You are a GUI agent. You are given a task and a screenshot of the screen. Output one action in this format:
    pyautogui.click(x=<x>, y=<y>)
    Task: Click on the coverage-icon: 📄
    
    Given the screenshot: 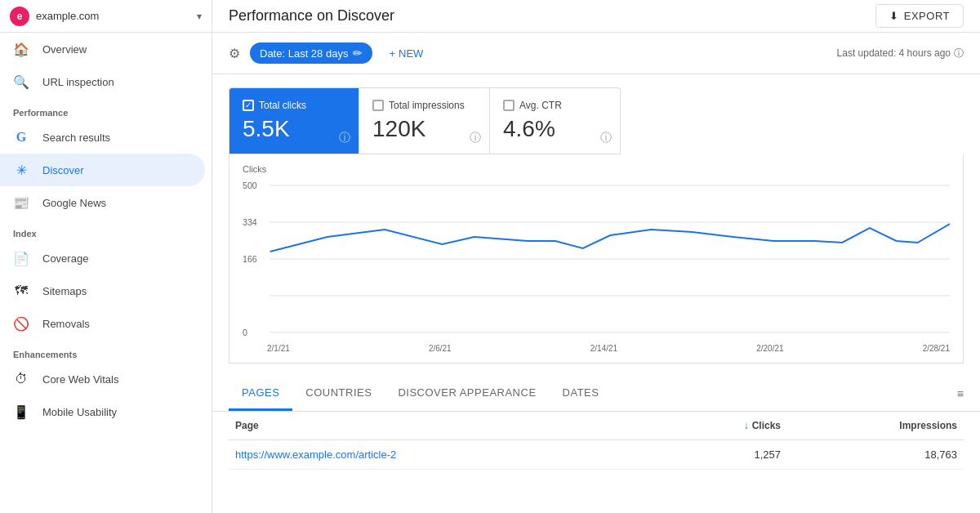 What is the action you would take?
    pyautogui.click(x=21, y=258)
    